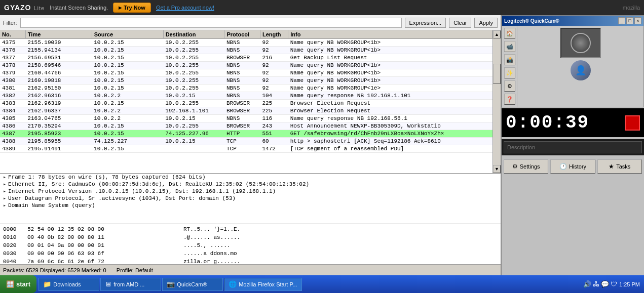  Describe the element at coordinates (171, 284) in the screenshot. I see `quickcam-taskbar-icon: 📷` at that location.